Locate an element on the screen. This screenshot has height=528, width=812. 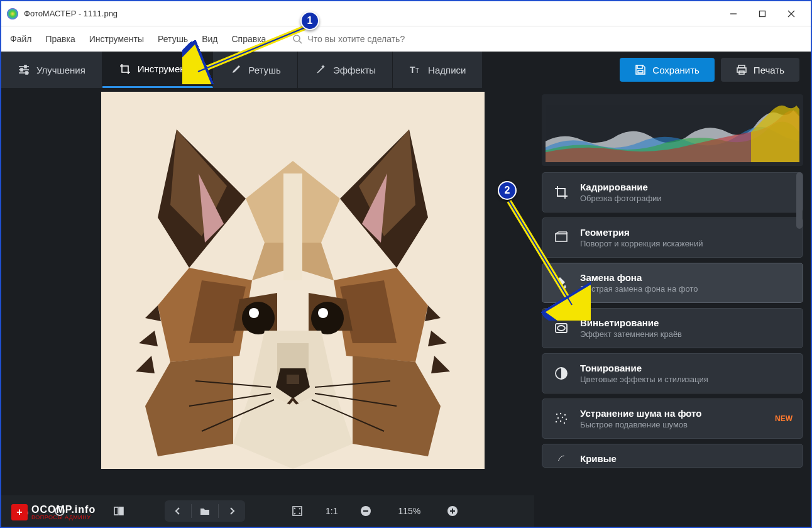
window-controls is located at coordinates (762, 14).